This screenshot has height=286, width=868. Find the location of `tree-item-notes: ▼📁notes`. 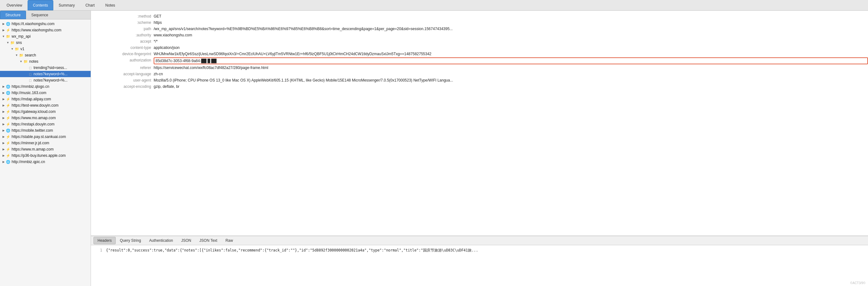

tree-item-notes: ▼📁notes is located at coordinates (45, 61).